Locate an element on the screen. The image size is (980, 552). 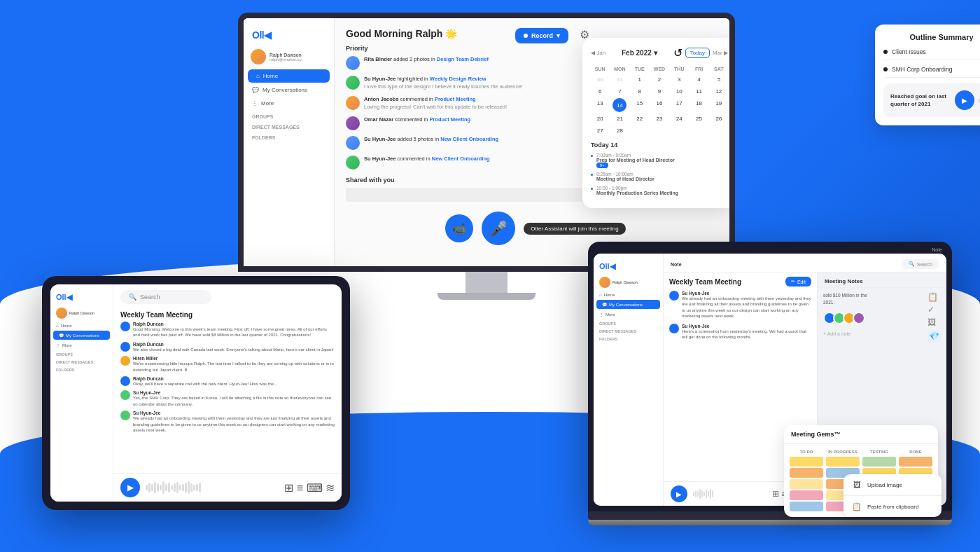
cal-day-12: 12 is located at coordinates (719, 91).